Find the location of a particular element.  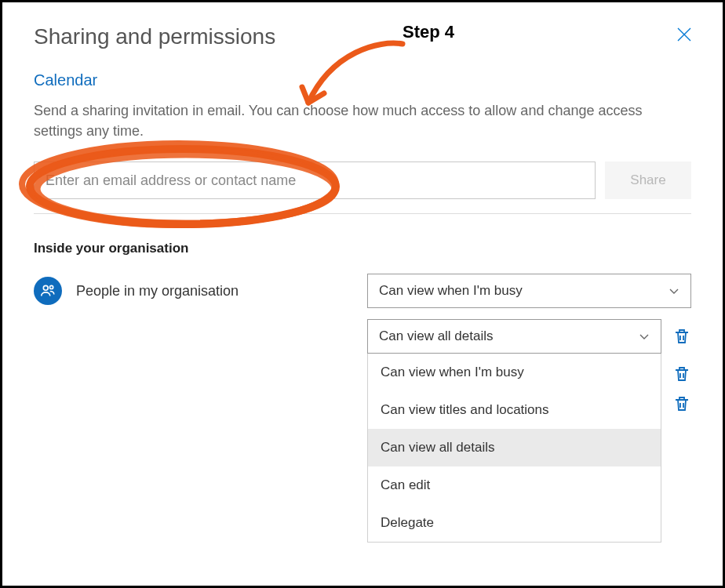

menu-option-busy: Can view when I'm busy is located at coordinates (515, 372).